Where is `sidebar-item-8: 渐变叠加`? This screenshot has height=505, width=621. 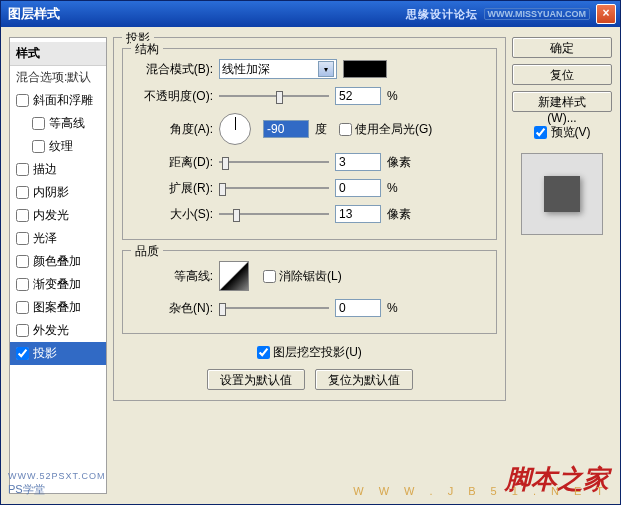 sidebar-item-8: 渐变叠加 is located at coordinates (58, 284).